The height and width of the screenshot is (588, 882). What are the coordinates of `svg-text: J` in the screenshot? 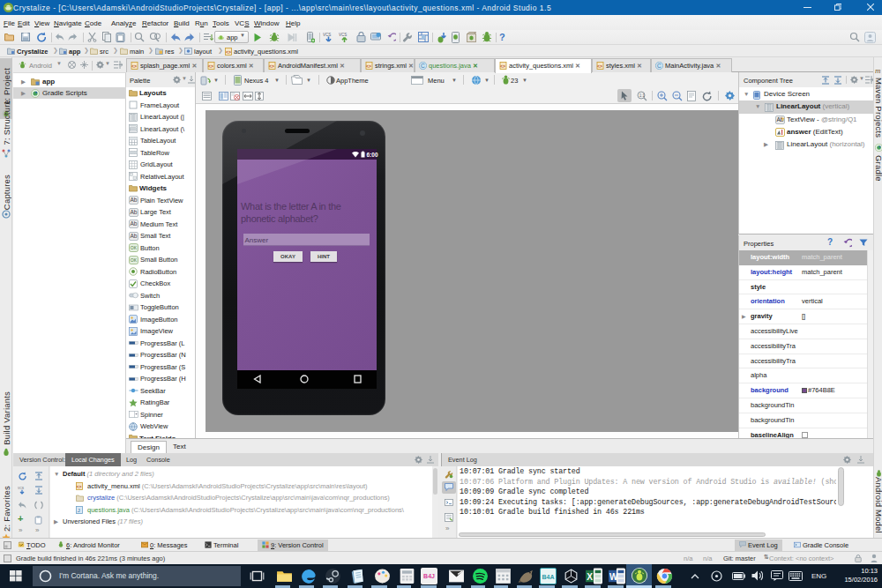 It's located at (79, 510).